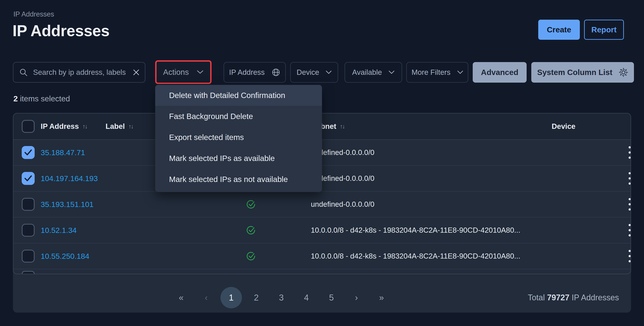  What do you see at coordinates (231, 298) in the screenshot?
I see `pagination-page-1: 1` at bounding box center [231, 298].